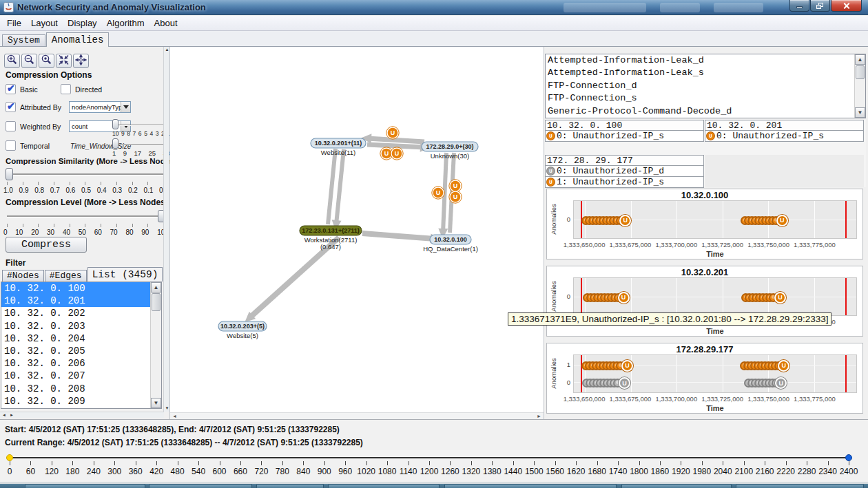  Describe the element at coordinates (66, 89) in the screenshot. I see `directed-checkbox` at that location.